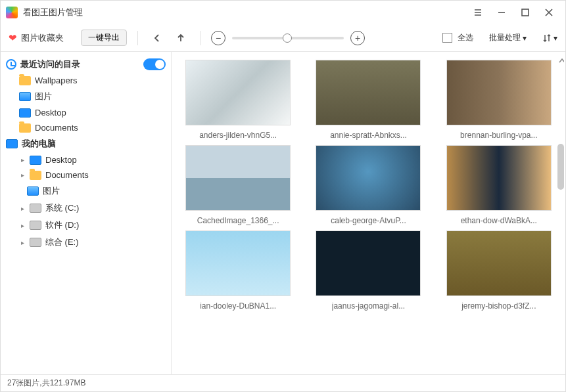 This screenshot has width=566, height=392. What do you see at coordinates (358, 38) in the screenshot?
I see `zoom-in-button: +` at bounding box center [358, 38].